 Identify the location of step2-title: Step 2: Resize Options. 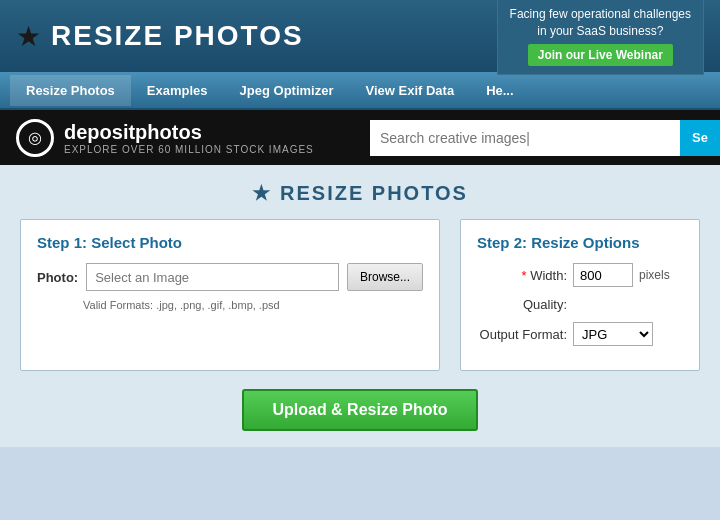
(580, 242).